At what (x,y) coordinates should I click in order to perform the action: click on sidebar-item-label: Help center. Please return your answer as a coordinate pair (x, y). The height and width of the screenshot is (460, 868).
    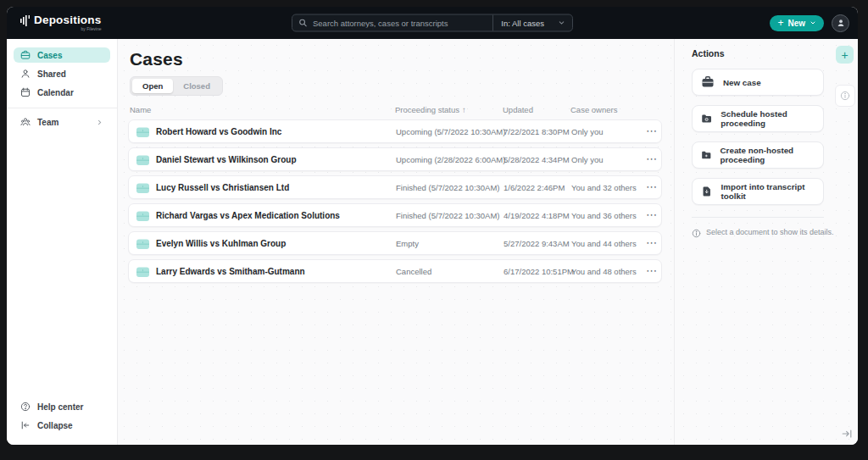
    Looking at the image, I should click on (70, 407).